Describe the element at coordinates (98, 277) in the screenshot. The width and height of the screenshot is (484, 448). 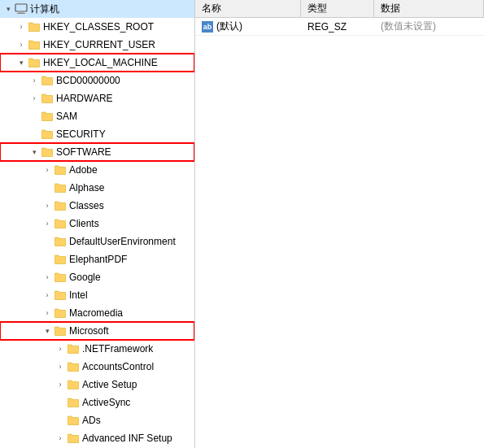
I see `tree-item-google: › Google` at that location.